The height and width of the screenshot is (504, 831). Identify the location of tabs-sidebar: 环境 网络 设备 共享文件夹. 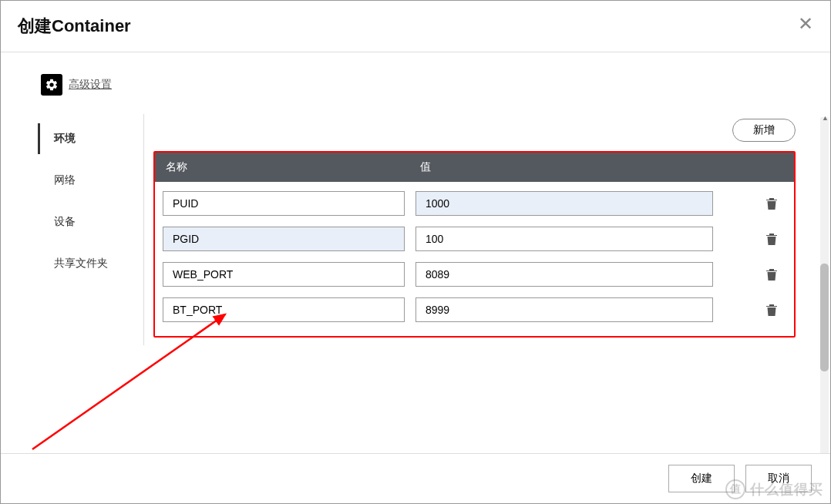
(91, 230).